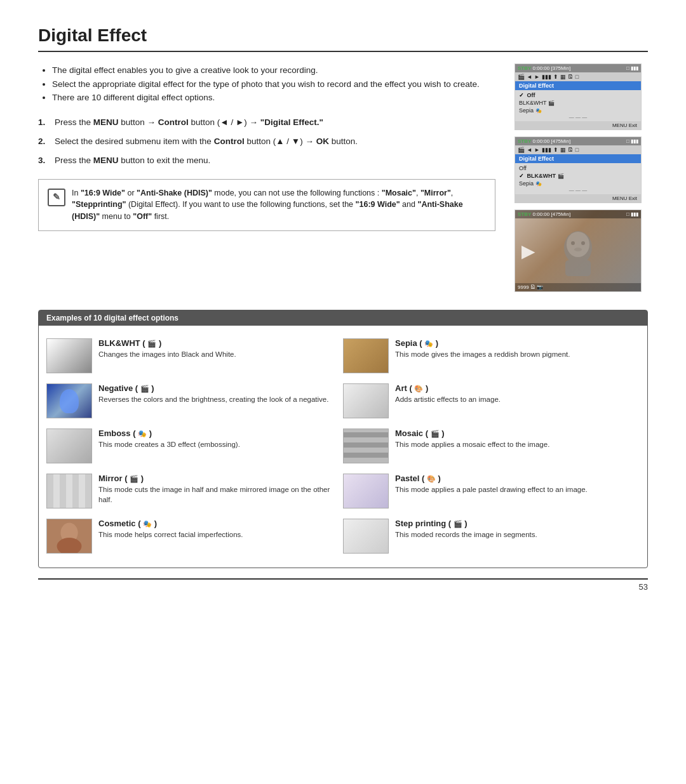  Describe the element at coordinates (69, 401) in the screenshot. I see `effect-thumb-negative` at that location.